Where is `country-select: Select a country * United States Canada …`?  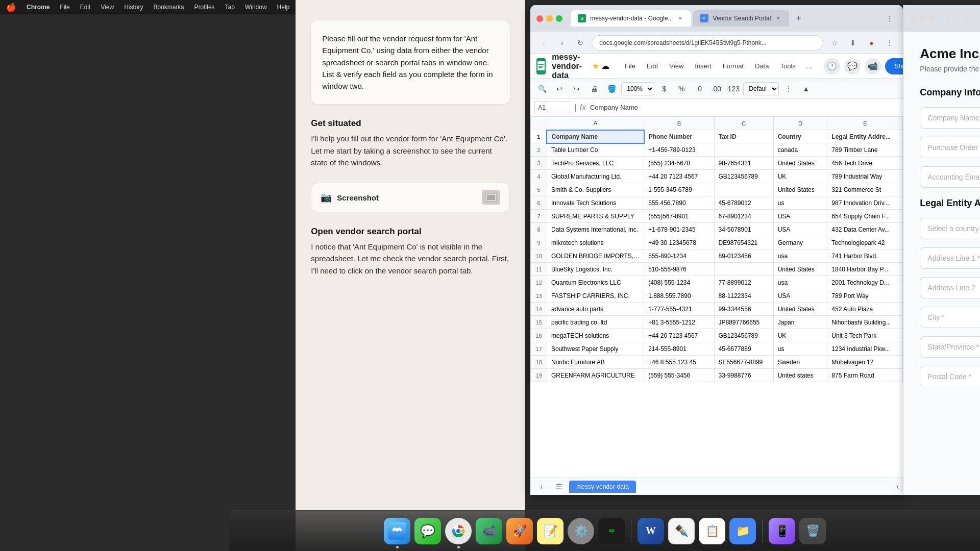 country-select: Select a country * United States Canada … is located at coordinates (950, 229).